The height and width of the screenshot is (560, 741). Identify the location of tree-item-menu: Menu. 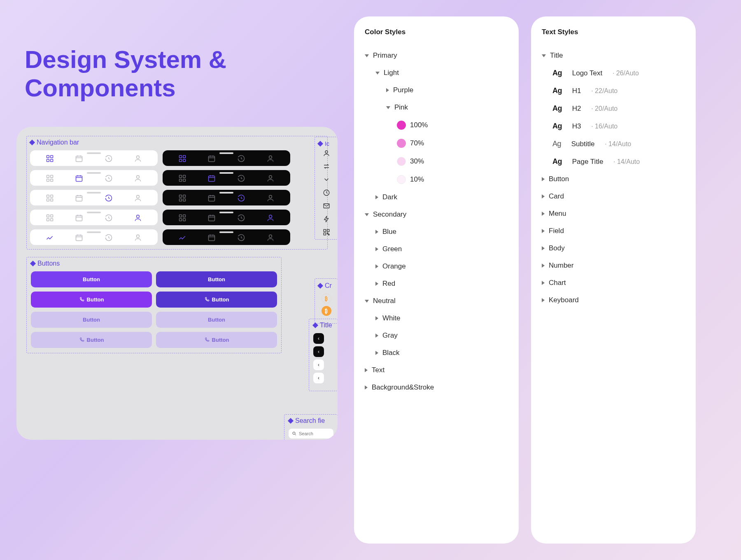
(613, 214).